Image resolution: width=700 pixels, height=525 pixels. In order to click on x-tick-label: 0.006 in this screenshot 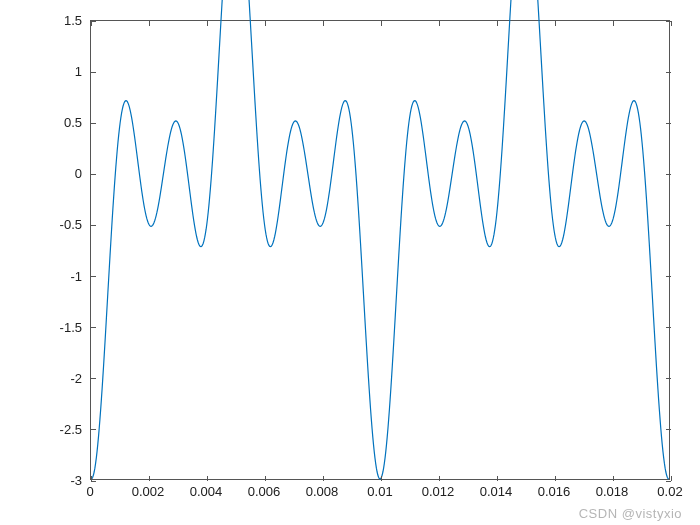, I will do `click(264, 492)`.